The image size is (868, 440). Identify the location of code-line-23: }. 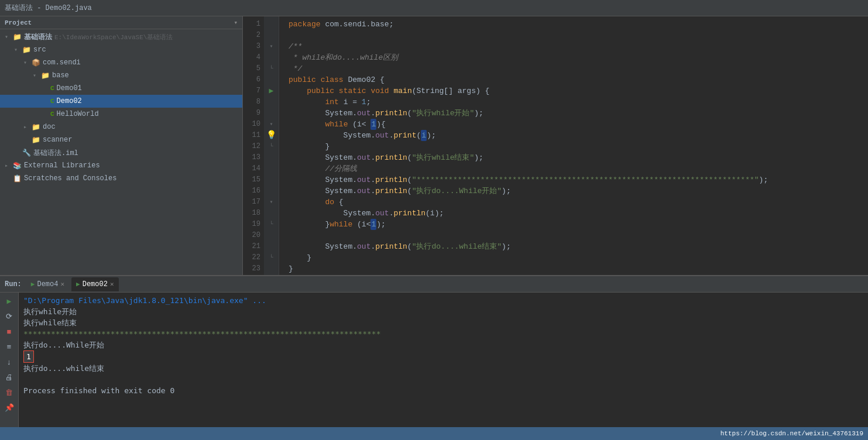
(578, 269).